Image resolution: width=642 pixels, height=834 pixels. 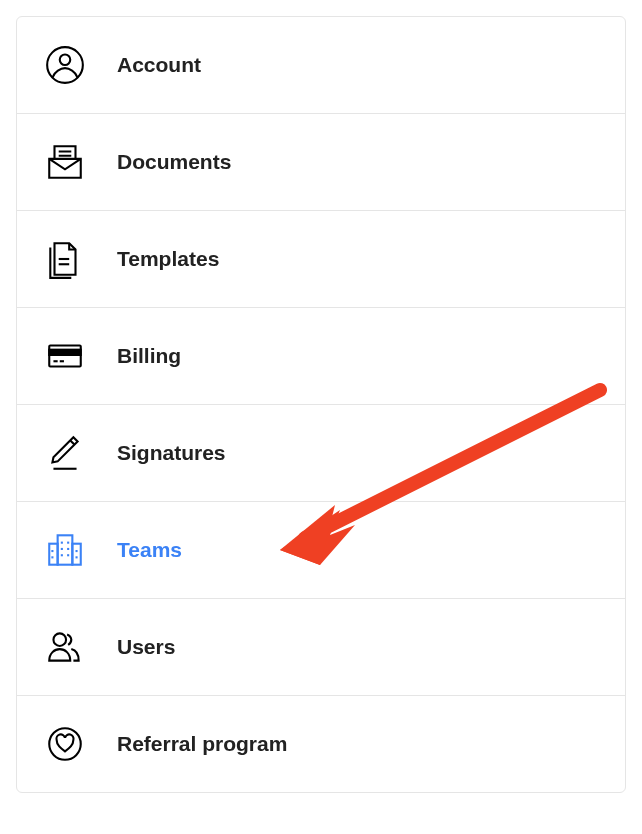 What do you see at coordinates (321, 356) in the screenshot?
I see `menu-item-billing: Billing` at bounding box center [321, 356].